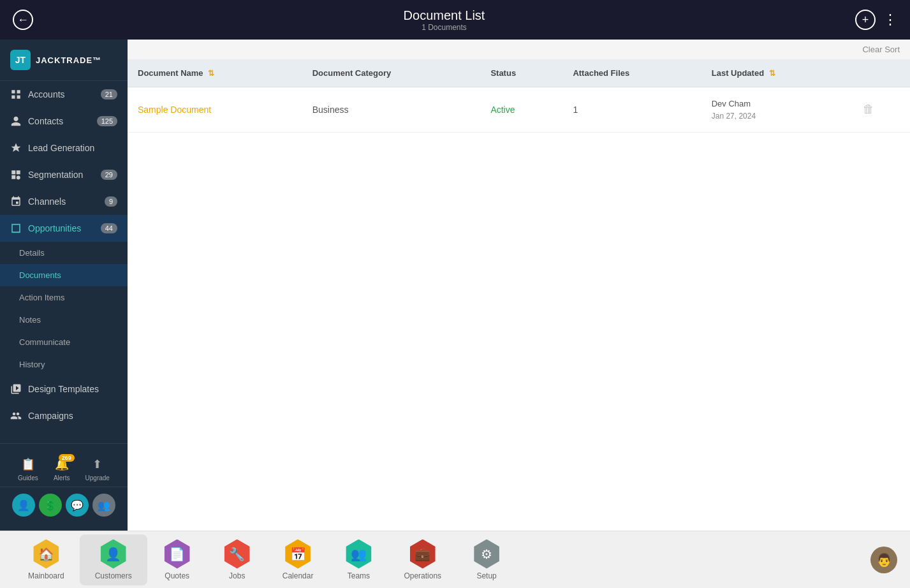 This screenshot has height=588, width=910. What do you see at coordinates (884, 560) in the screenshot?
I see `user-avatar: 👨` at bounding box center [884, 560].